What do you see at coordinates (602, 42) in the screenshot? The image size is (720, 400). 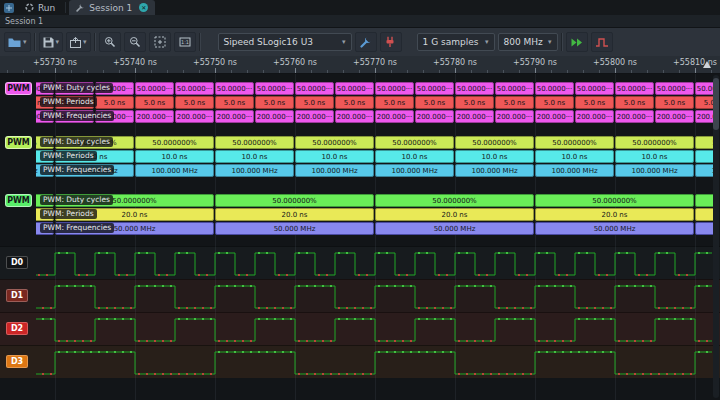 I see `trigger-button` at bounding box center [602, 42].